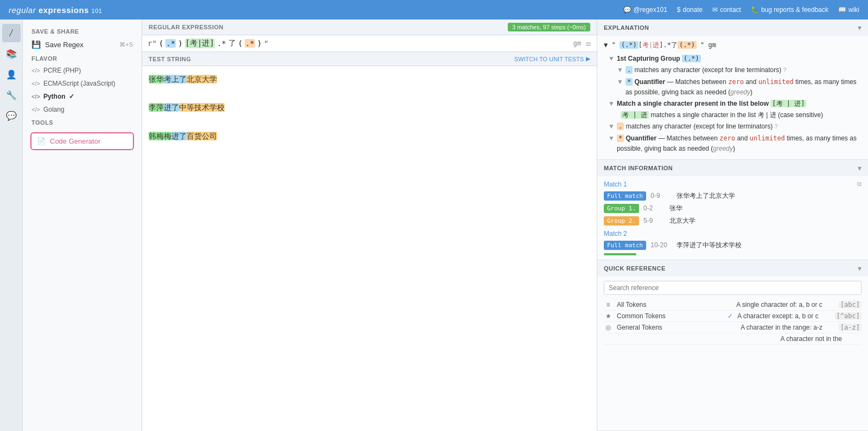 The width and height of the screenshot is (868, 431). Describe the element at coordinates (778, 316) in the screenshot. I see `qr-entry-2-label: A character except: a, b or c` at that location.